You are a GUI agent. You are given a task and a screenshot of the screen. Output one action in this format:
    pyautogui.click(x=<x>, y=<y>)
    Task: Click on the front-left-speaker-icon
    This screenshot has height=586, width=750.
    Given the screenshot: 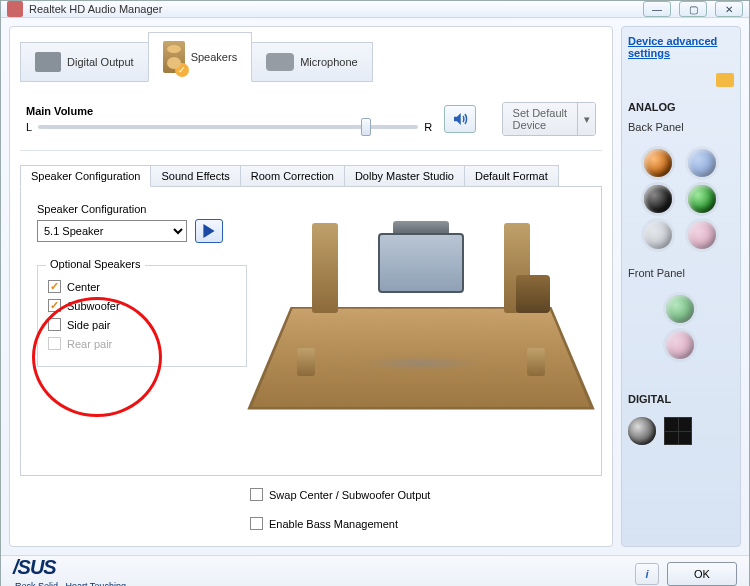 What is the action you would take?
    pyautogui.click(x=325, y=268)
    